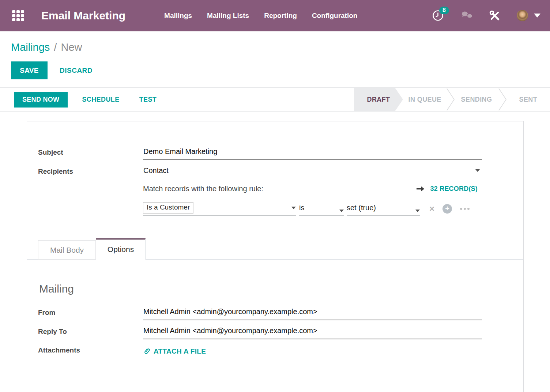 The width and height of the screenshot is (550, 392). What do you see at coordinates (361, 208) in the screenshot?
I see `rule-value-text: set (true)` at bounding box center [361, 208].